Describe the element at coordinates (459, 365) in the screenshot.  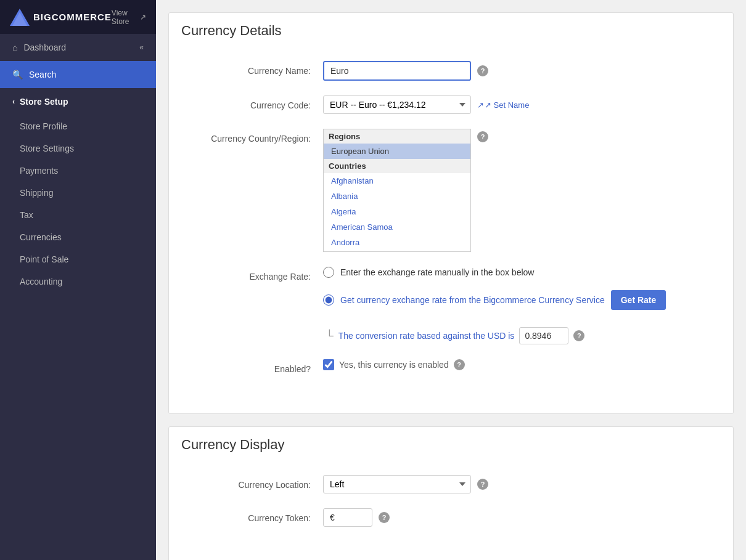
I see `enabled-help-icon: ?` at that location.